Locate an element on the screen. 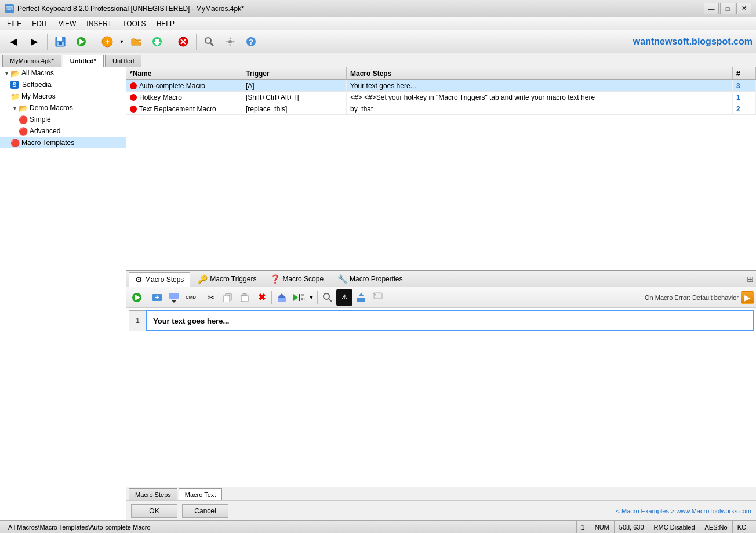 The image size is (756, 533). list-header: *Name Trigger Macro Steps # is located at coordinates (441, 74).